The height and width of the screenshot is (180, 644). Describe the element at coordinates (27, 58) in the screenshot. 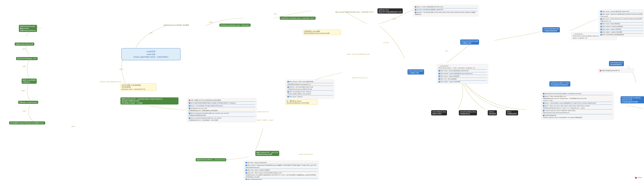

I see `left-n3: 静态访问不存在的get( ) 方法` at that location.